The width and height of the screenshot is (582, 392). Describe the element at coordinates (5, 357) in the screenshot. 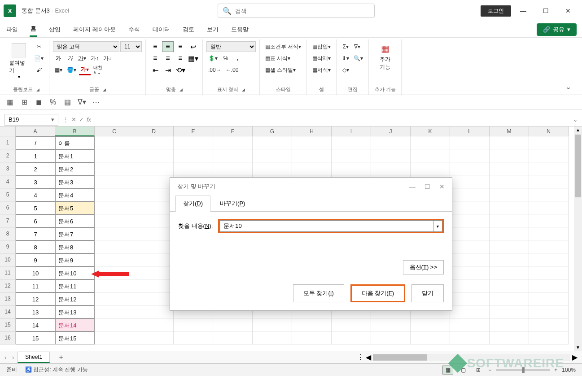

I see `sheet-prev-icon: ‹` at that location.